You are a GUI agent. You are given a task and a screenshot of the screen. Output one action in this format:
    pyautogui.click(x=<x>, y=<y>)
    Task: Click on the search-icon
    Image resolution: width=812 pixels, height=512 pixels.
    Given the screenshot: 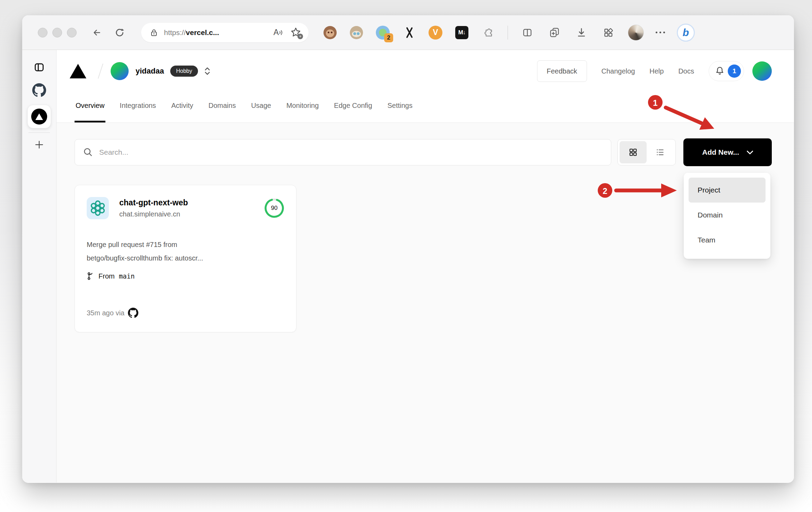 What is the action you would take?
    pyautogui.click(x=88, y=152)
    